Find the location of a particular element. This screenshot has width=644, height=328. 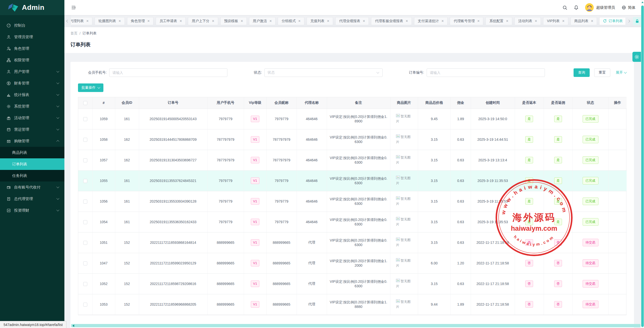

table-row: 1051152202211172118593868164814888999665… is located at coordinates (352, 243).